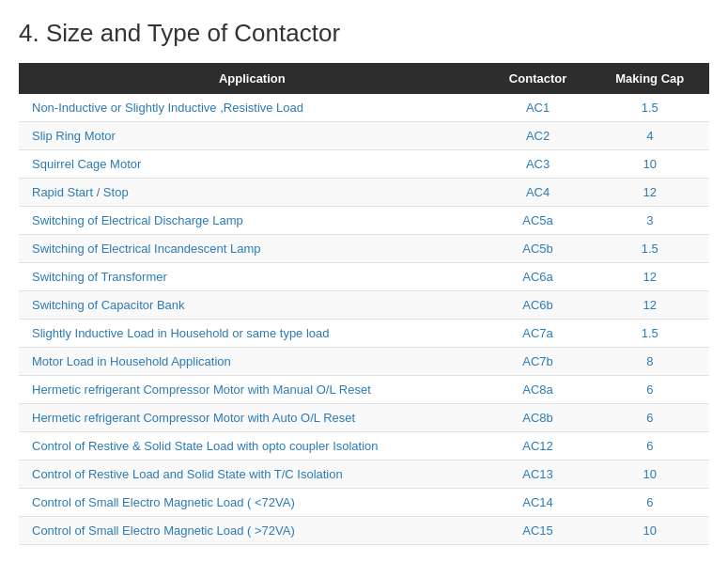 The width and height of the screenshot is (728, 562). What do you see at coordinates (364, 221) in the screenshot?
I see `table-row: Switching of Electrical Discharge LampAC…` at bounding box center [364, 221].